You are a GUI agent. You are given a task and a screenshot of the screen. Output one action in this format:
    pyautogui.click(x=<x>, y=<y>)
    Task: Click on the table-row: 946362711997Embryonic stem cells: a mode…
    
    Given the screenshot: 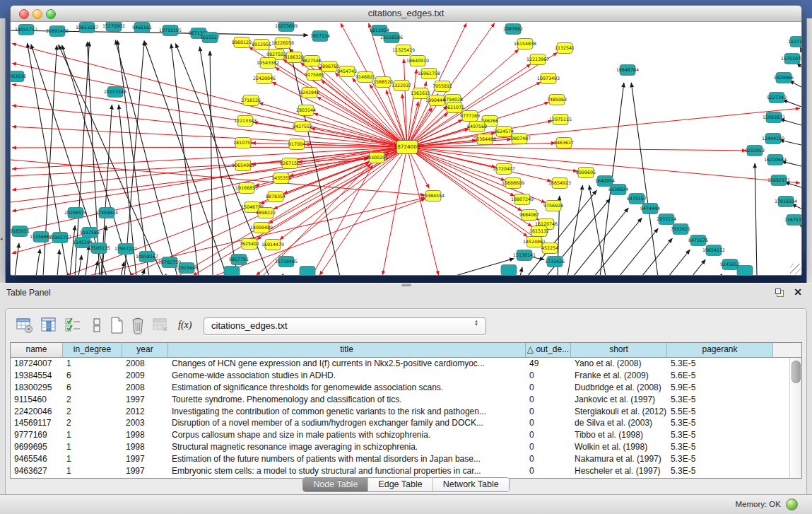 What is the action you would take?
    pyautogui.click(x=400, y=471)
    